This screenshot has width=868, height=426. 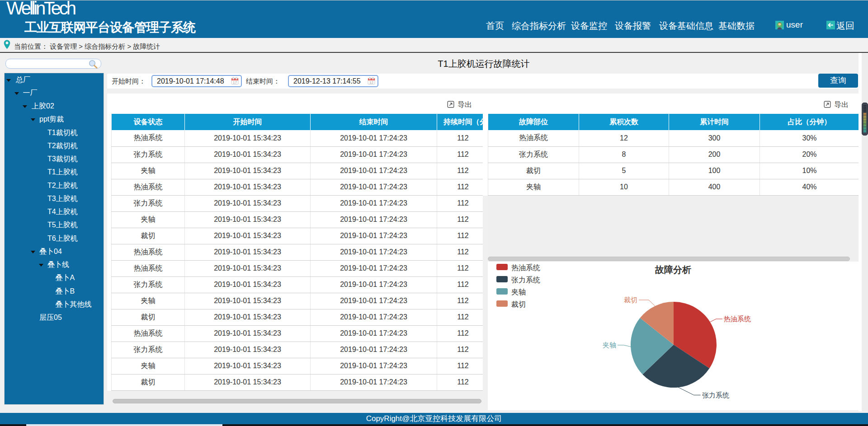 I want to click on svg-text: 12, so click(x=372, y=82).